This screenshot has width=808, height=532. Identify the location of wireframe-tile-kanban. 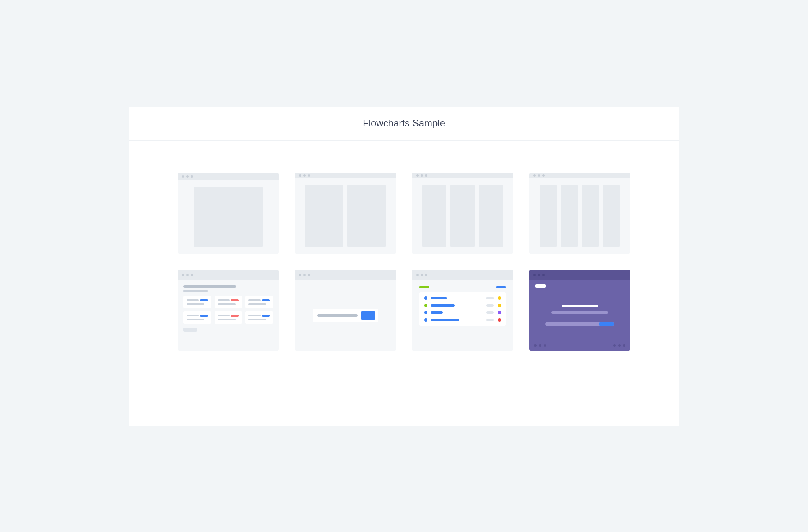
(228, 310).